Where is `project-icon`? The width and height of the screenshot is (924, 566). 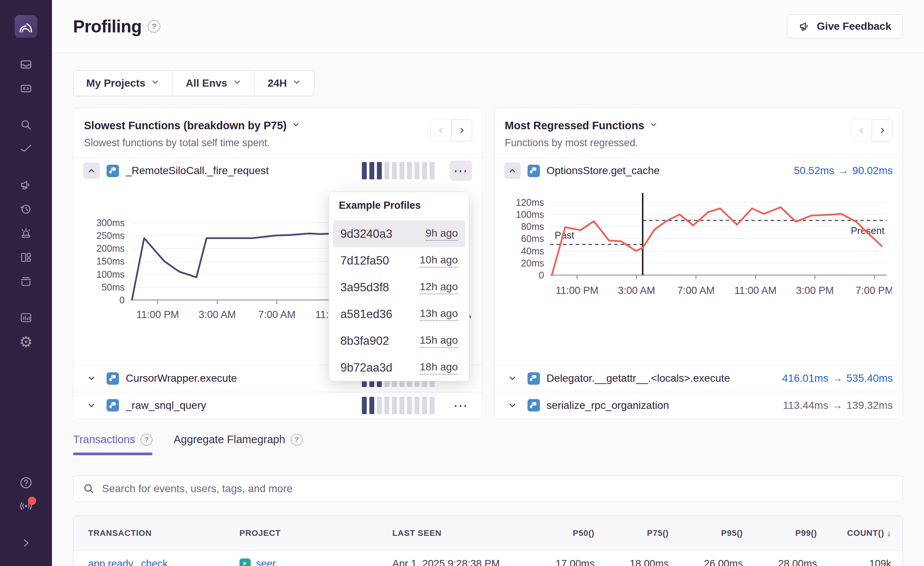
project-icon is located at coordinates (245, 562).